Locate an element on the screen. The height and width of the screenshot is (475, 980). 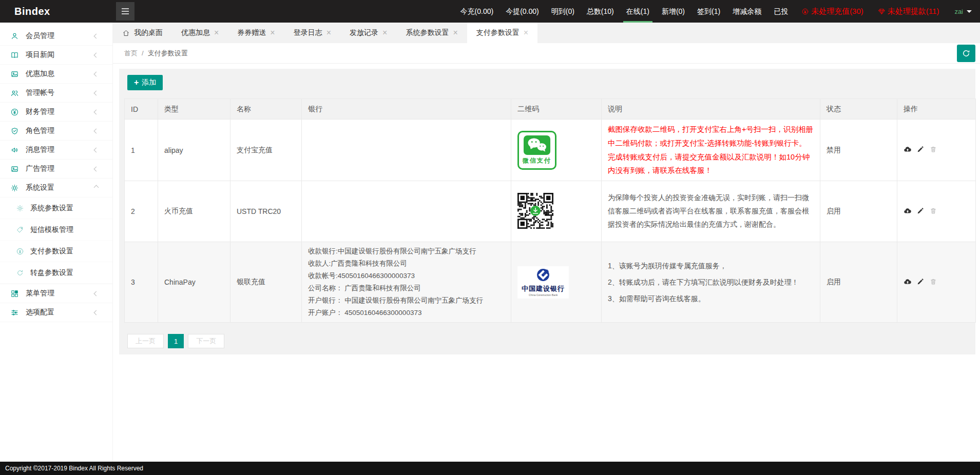
breadcrumb-home: 首页 is located at coordinates (131, 53).